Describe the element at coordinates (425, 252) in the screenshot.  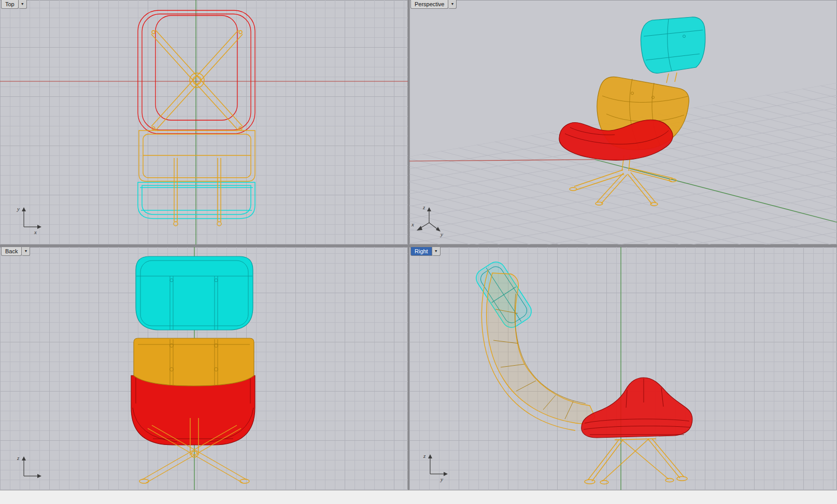
I see `viewport-tab-right: Right ▼` at that location.